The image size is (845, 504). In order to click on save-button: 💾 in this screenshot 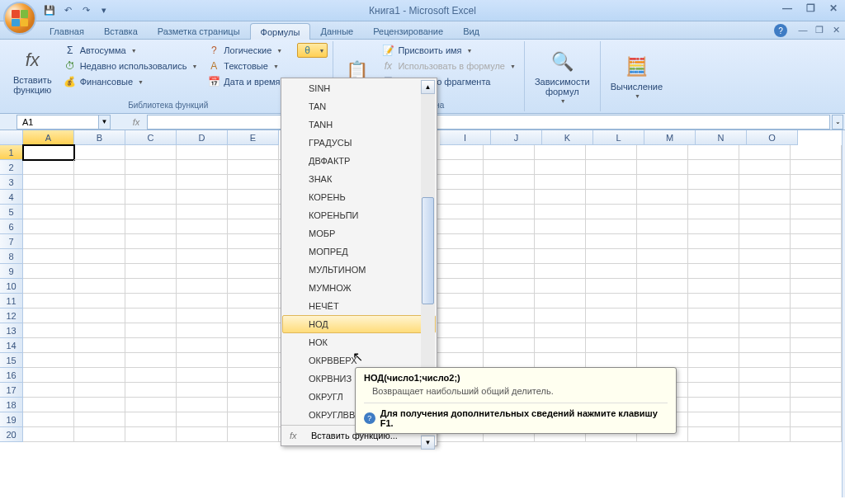, I will do `click(50, 11)`.